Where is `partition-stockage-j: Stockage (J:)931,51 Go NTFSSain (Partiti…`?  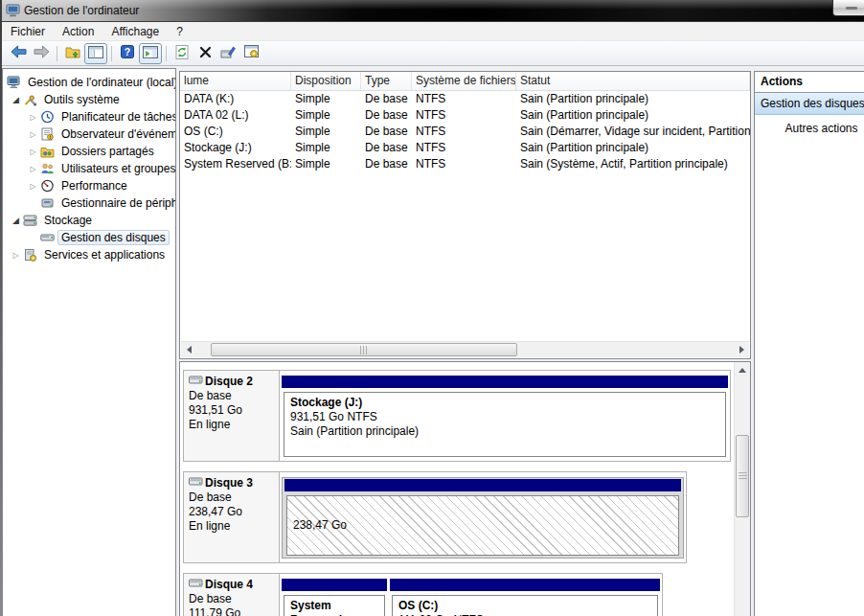
partition-stockage-j: Stockage (J:)931,51 Go NTFSSain (Partiti… is located at coordinates (505, 416).